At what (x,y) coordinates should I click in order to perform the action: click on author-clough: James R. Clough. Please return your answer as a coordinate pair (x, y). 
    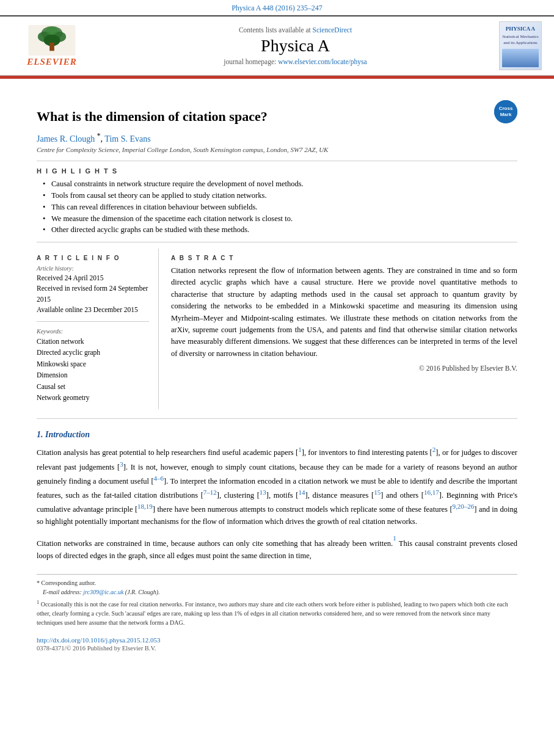
    Looking at the image, I should click on (66, 138).